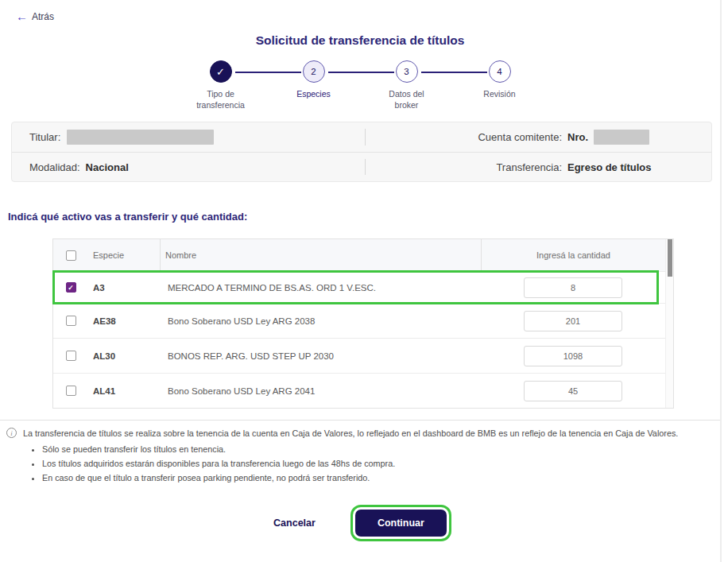 The width and height of the screenshot is (728, 562). I want to click on especie-code: AL30, so click(124, 356).